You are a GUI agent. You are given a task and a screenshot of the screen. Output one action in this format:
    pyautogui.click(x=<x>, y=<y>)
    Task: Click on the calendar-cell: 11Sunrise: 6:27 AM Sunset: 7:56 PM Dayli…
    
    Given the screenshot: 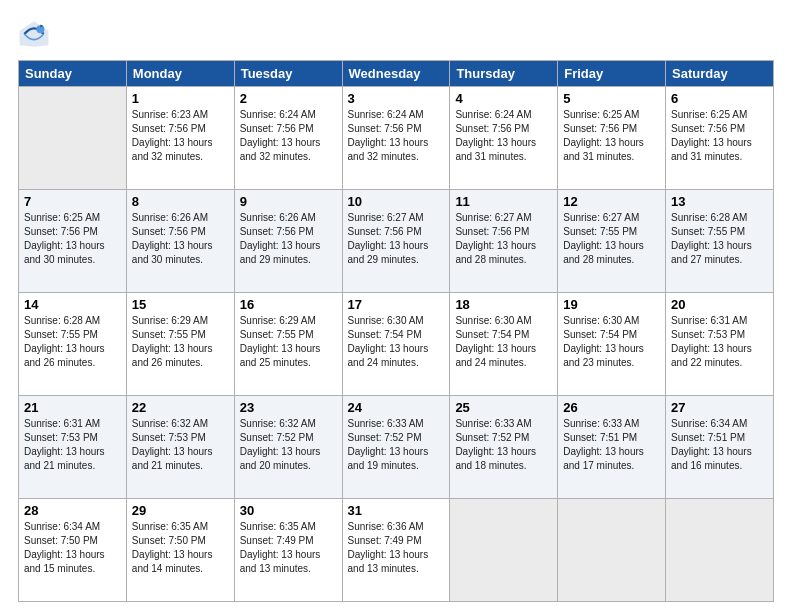 What is the action you would take?
    pyautogui.click(x=504, y=242)
    